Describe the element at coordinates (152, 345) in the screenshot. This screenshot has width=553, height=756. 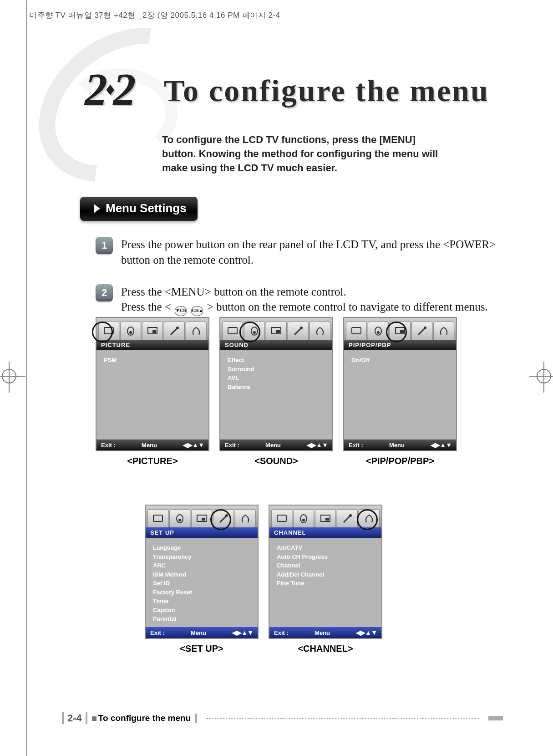
I see `menu-header: PICTURE` at that location.